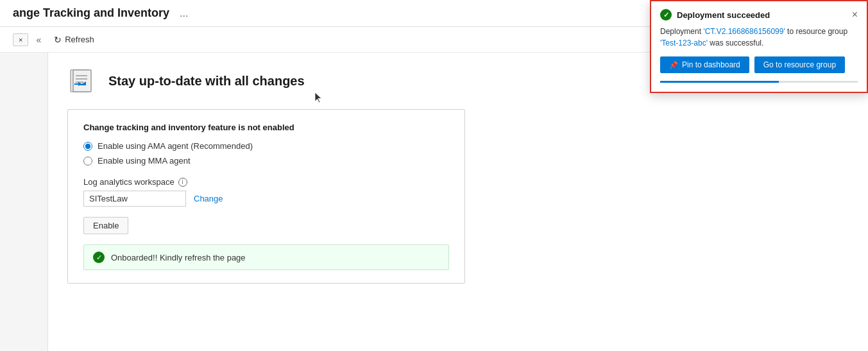 The image size is (868, 351). What do you see at coordinates (266, 192) in the screenshot?
I see `workspace-section: Log analytics workspace i Change` at bounding box center [266, 192].